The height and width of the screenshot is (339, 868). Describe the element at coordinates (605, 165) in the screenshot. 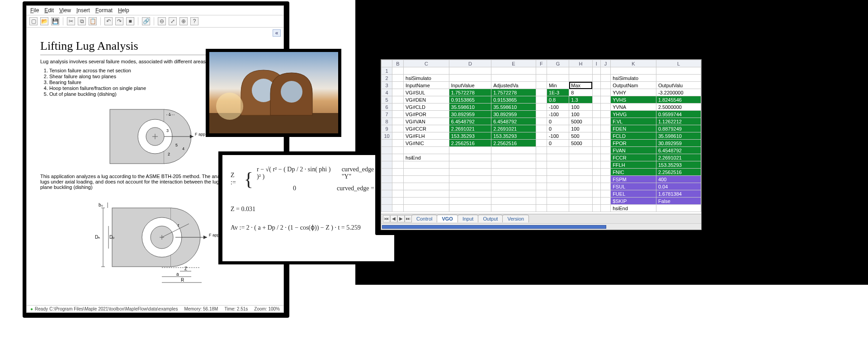

I see `cell-J14` at that location.